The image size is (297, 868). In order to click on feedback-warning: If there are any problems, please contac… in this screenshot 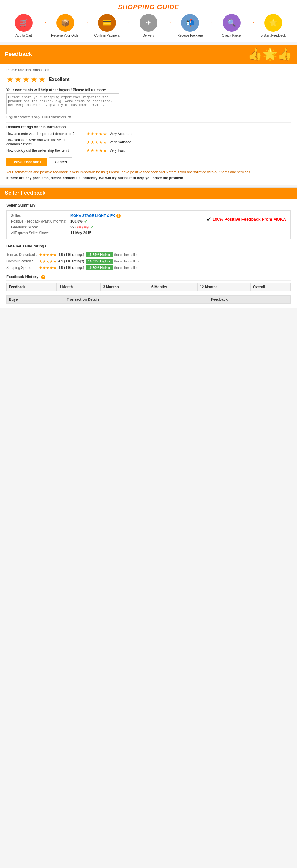, I will do `click(148, 178)`.